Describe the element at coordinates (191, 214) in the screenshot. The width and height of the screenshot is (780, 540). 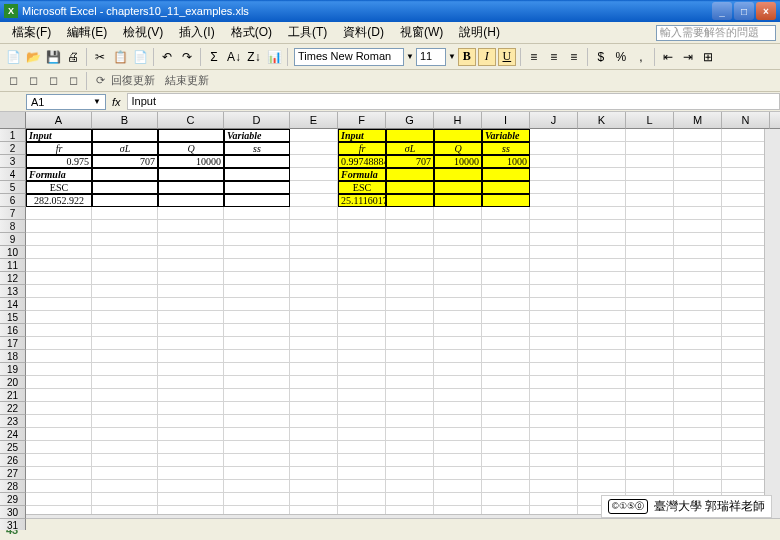
I see `cell-C7` at that location.